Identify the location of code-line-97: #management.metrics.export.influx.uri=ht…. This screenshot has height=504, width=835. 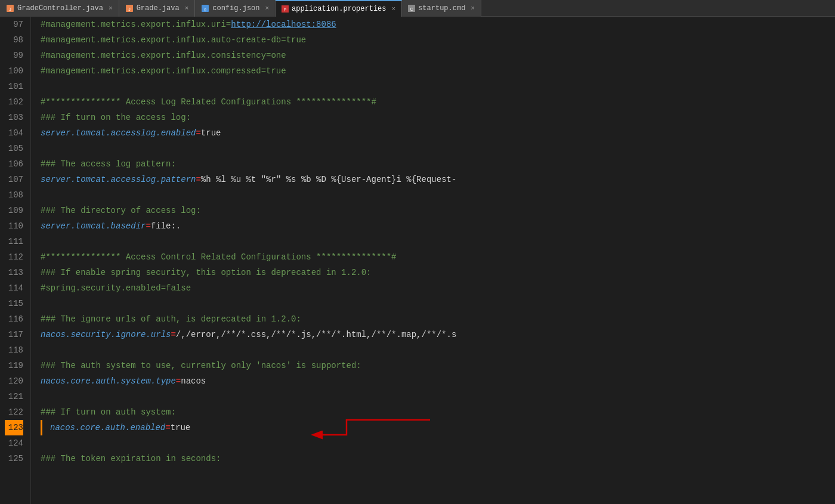
(438, 24).